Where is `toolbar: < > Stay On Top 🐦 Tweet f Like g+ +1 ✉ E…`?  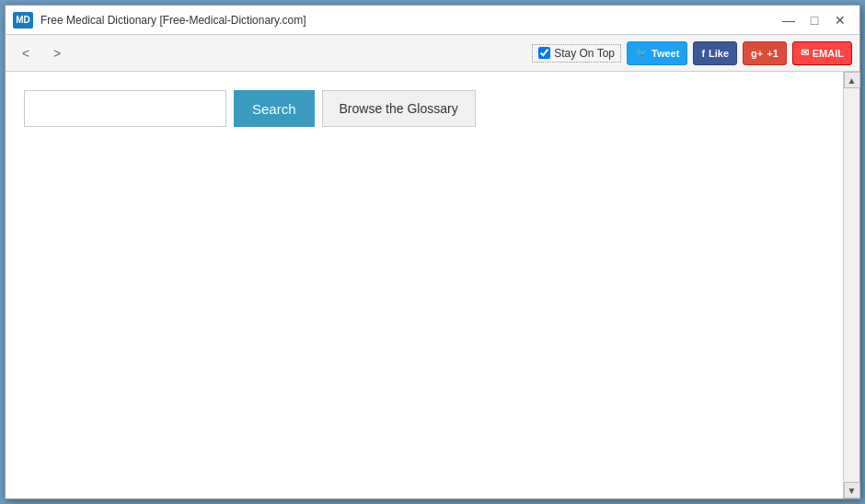
toolbar: < > Stay On Top 🐦 Tweet f Like g+ +1 ✉ E… is located at coordinates (432, 53).